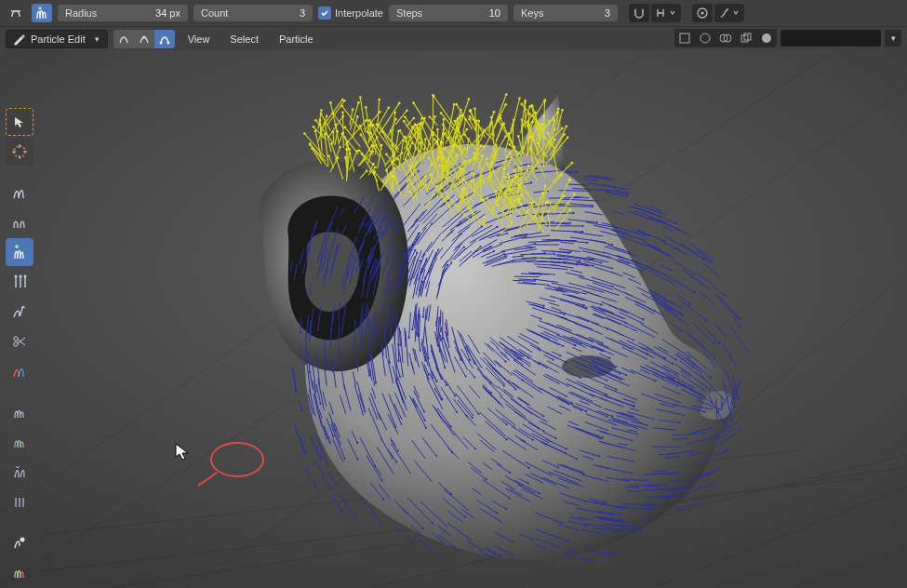  What do you see at coordinates (17, 277) in the screenshot?
I see `svg-point-2070` at bounding box center [17, 277].